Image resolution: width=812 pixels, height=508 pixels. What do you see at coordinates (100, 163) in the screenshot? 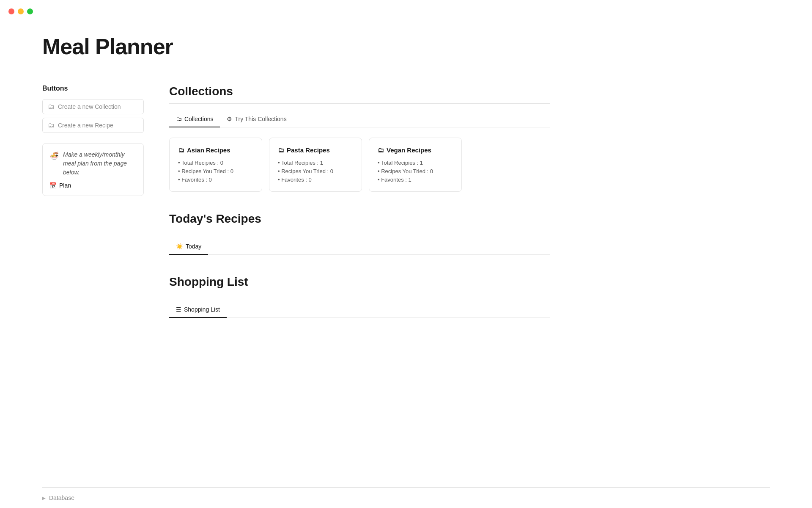
I see `info-card-text: Make a weekly/monthly meal plan from the…` at bounding box center [100, 163].